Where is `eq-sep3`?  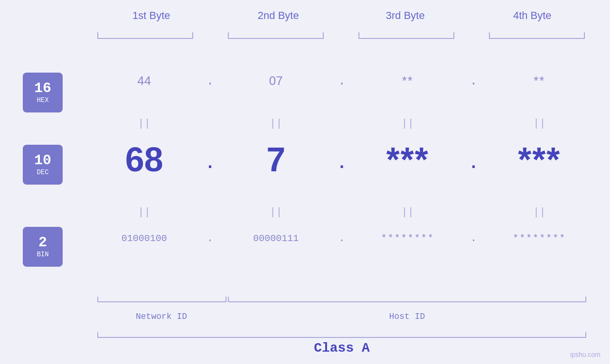 eq-sep3 is located at coordinates (474, 123).